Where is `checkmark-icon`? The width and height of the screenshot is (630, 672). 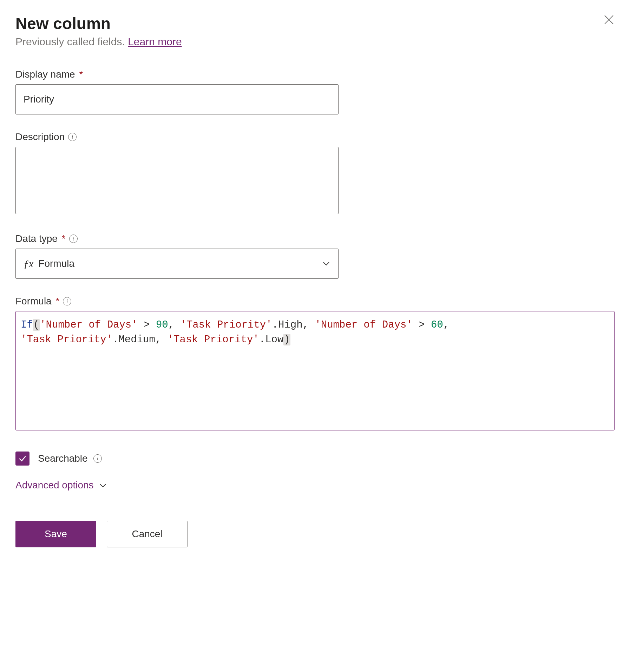 checkmark-icon is located at coordinates (22, 459).